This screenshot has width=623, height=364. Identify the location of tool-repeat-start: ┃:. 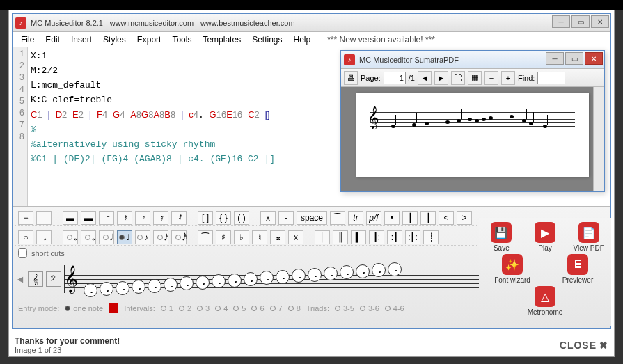
(377, 237).